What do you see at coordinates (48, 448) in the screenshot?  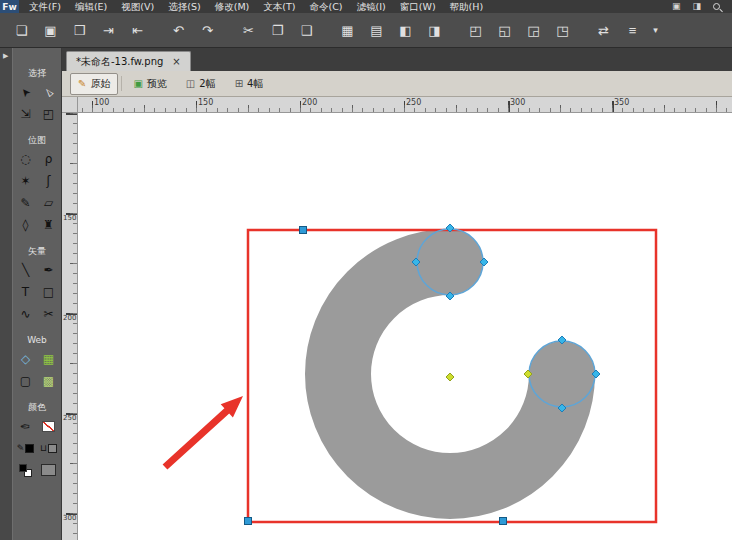 I see `fill-color-well: ⊔` at bounding box center [48, 448].